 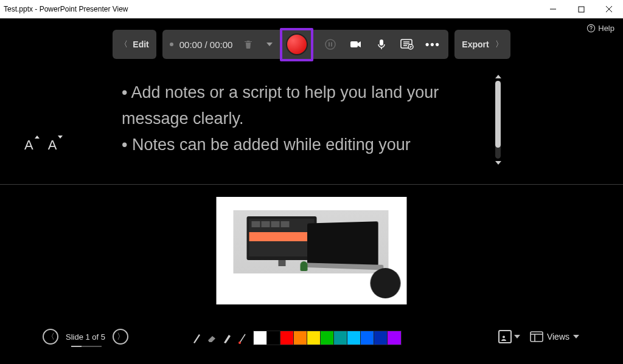 I want to click on eraser-tool, so click(x=212, y=338).